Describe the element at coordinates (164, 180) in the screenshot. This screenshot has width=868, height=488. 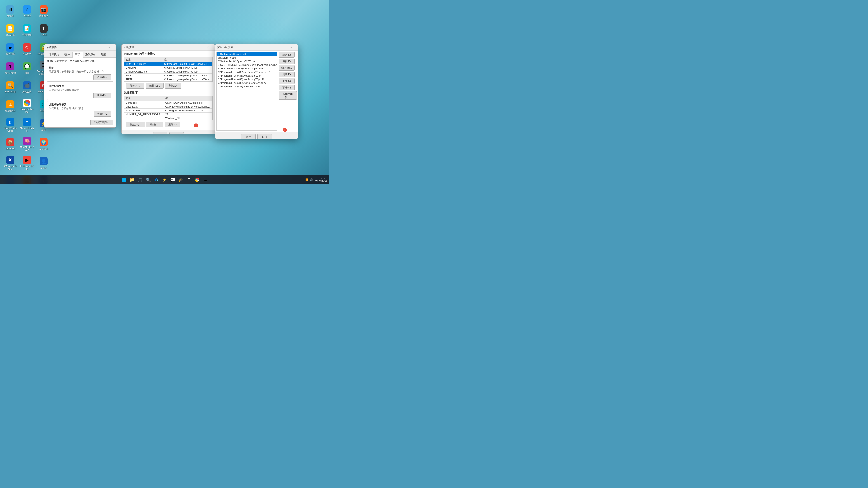
I see `taskbar-center: 📁 🎵 🔍 ⚡ 💬 🎓 T` at that location.